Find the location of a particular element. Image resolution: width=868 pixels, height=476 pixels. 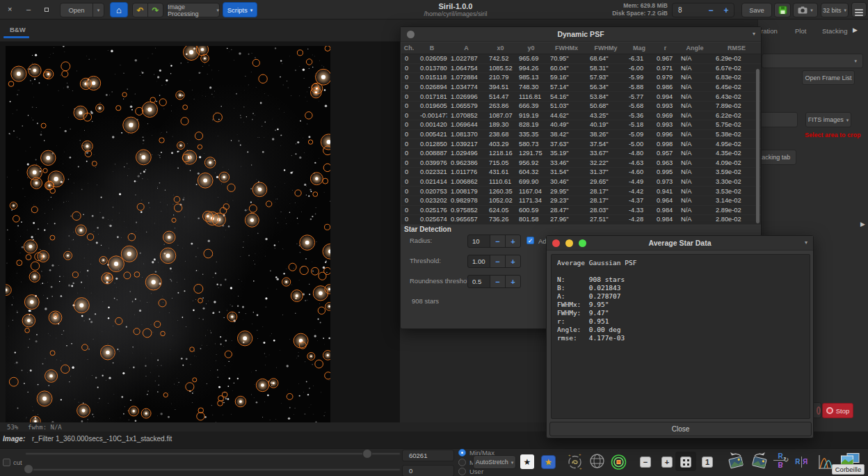

radius-value: 10 is located at coordinates (479, 241).